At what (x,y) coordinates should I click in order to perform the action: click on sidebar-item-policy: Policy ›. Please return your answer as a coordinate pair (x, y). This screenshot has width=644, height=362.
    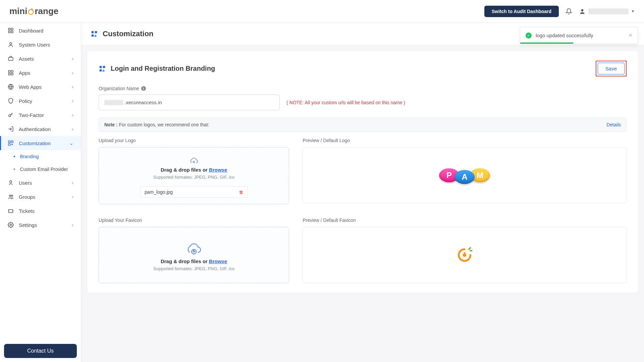
    Looking at the image, I should click on (40, 101).